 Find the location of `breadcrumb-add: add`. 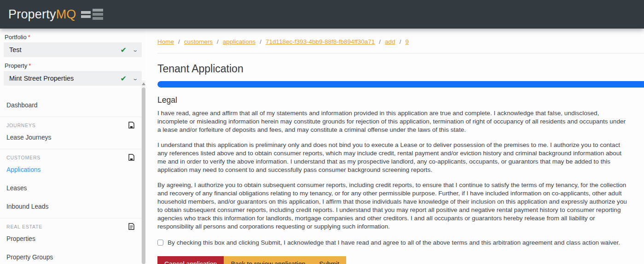

breadcrumb-add: add is located at coordinates (390, 41).